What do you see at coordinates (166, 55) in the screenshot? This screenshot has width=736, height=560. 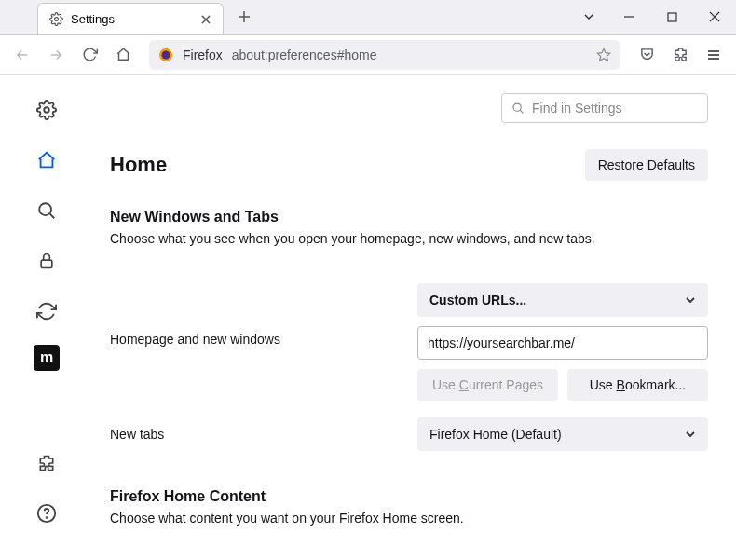 I see `firefox-icon` at bounding box center [166, 55].